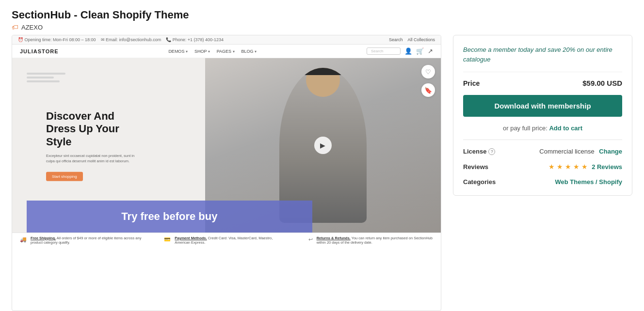  What do you see at coordinates (543, 54) in the screenshot?
I see `membership-promo: Become a member today and save 20% on ou…` at bounding box center [543, 54].